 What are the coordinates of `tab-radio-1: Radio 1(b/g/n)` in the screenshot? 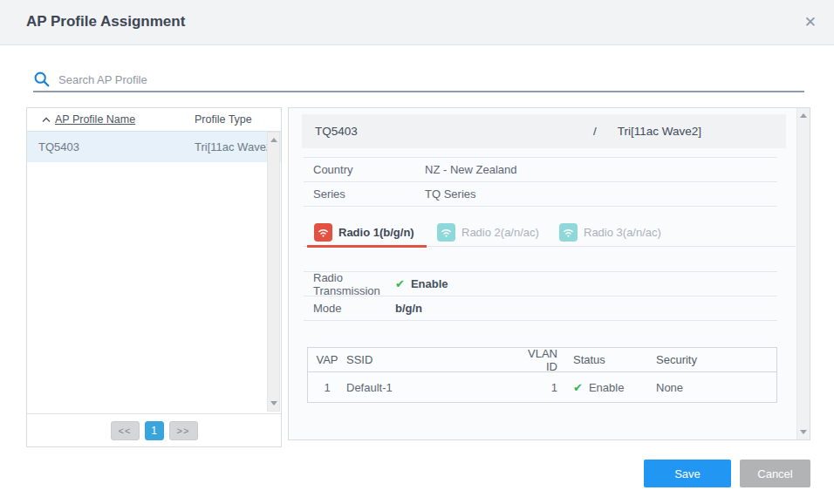 It's located at (365, 232).